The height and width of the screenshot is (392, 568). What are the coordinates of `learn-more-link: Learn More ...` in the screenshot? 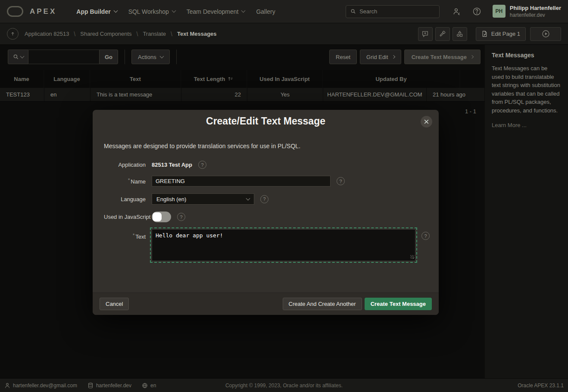 It's located at (509, 125).